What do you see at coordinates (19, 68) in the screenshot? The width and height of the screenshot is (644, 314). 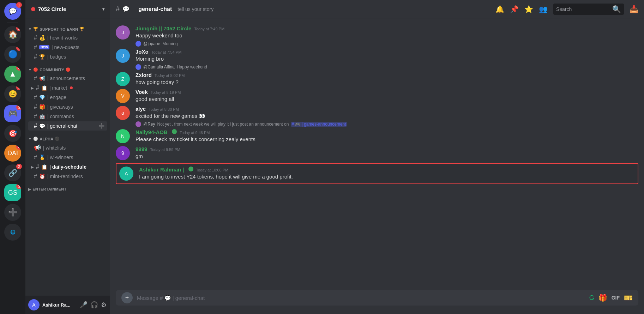 I see `server-3-badge: 3` at bounding box center [19, 68].